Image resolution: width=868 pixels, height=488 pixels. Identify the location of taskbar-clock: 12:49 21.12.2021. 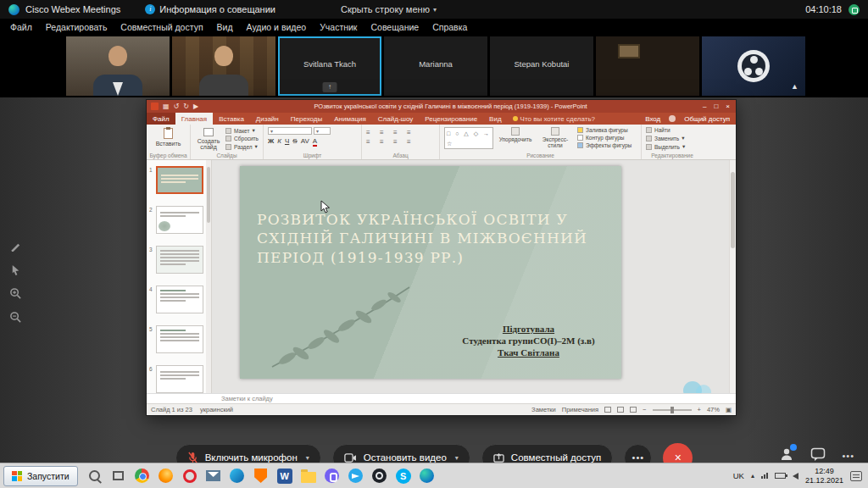
(824, 476).